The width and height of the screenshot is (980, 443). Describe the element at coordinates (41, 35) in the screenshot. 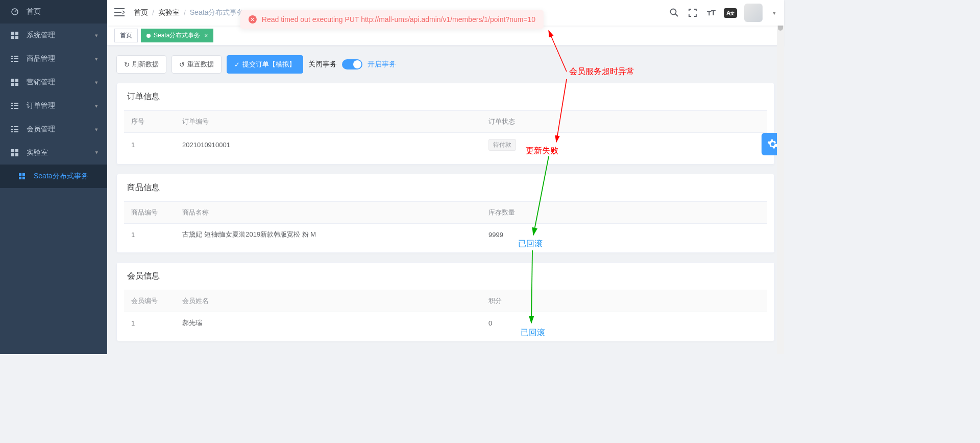

I see `sidebar-label: 系统管理` at that location.